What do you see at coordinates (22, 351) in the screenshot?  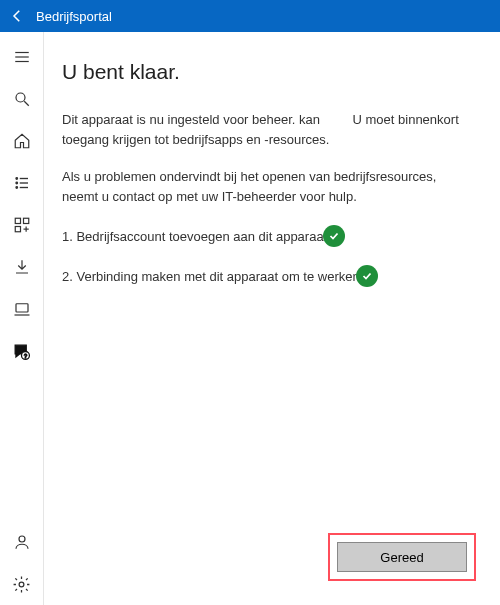 I see `support-icon: ?` at bounding box center [22, 351].